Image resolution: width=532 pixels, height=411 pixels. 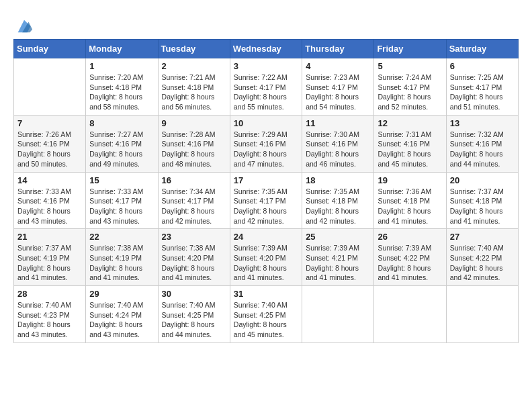 I want to click on day-number: 11, so click(x=338, y=124).